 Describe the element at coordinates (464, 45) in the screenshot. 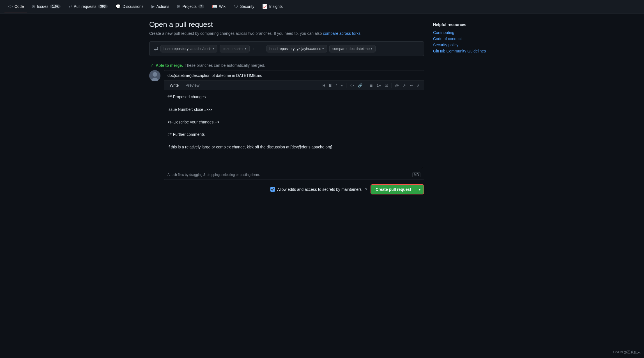

I see `security-policy-link: Security policy` at that location.